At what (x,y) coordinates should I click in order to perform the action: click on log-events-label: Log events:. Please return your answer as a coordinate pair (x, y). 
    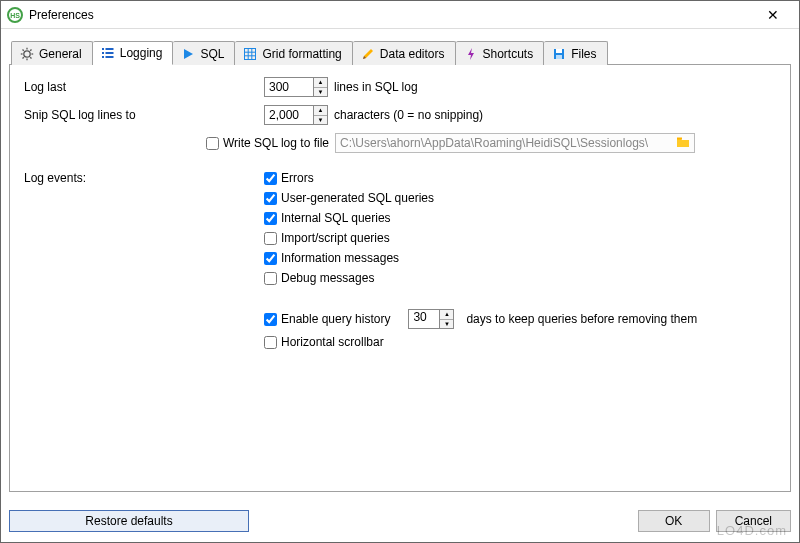
    Looking at the image, I should click on (144, 178).